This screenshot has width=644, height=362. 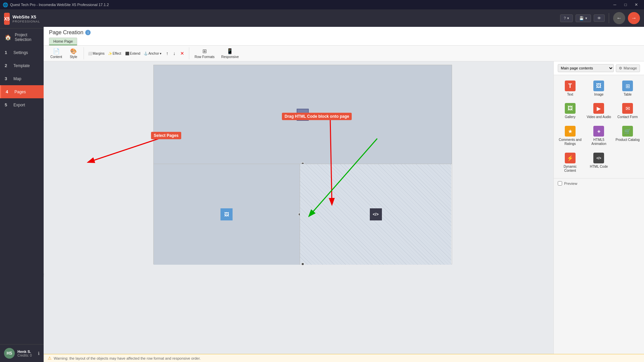 I want to click on num-2: 2, so click(x=7, y=66).